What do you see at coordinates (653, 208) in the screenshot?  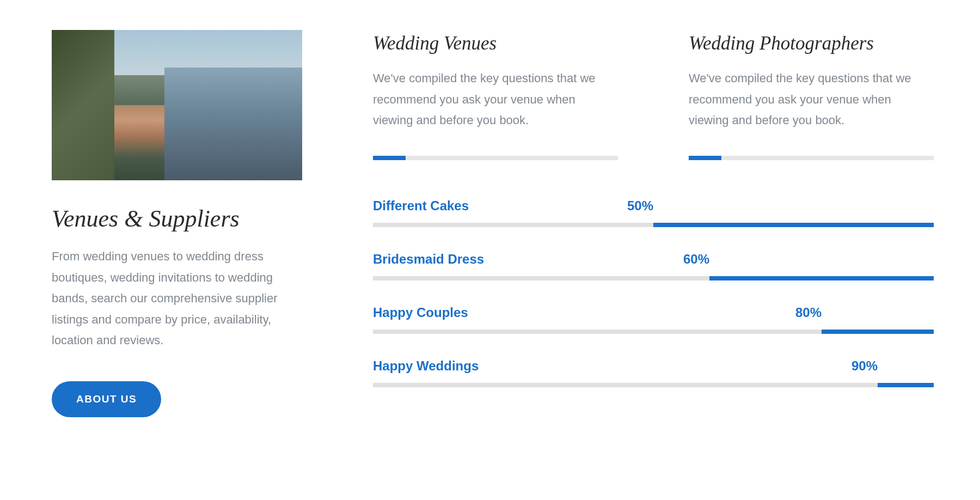 I see `progress-bar-header: Different Cakes50%` at bounding box center [653, 208].